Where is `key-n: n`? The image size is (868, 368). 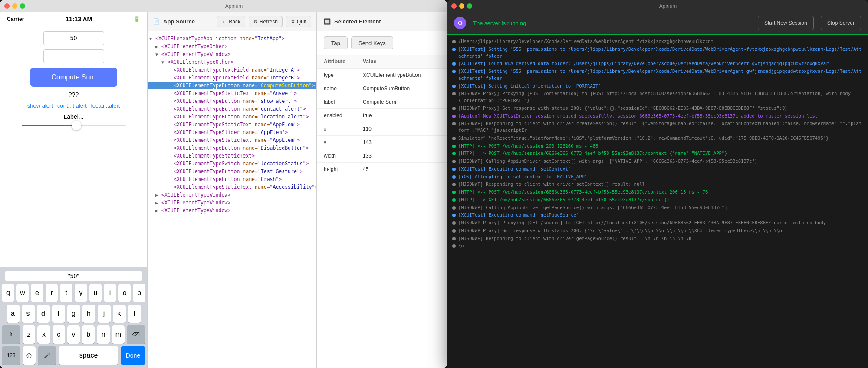
key-n: n is located at coordinates (103, 335).